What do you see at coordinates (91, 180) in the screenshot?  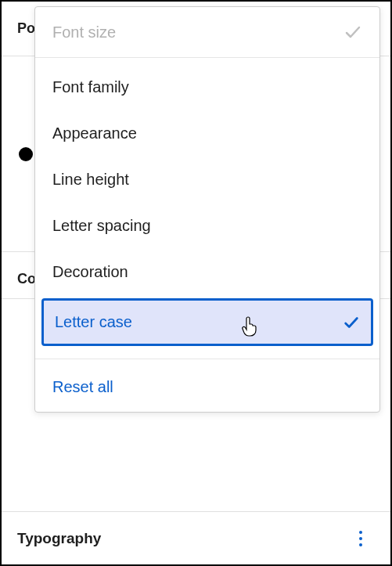 I see `menu-item-label: Line height` at bounding box center [91, 180].